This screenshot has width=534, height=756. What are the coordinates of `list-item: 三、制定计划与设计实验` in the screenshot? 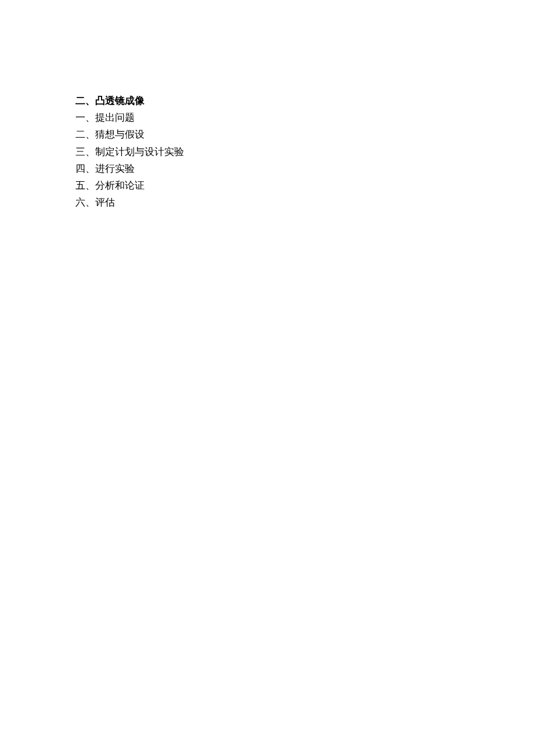 It's located at (267, 152).